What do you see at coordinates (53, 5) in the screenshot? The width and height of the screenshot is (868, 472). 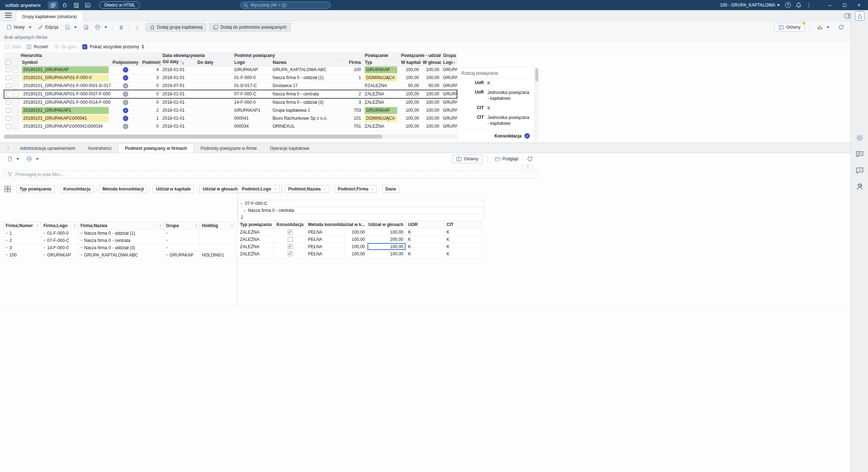 I see `apps-icon` at bounding box center [53, 5].